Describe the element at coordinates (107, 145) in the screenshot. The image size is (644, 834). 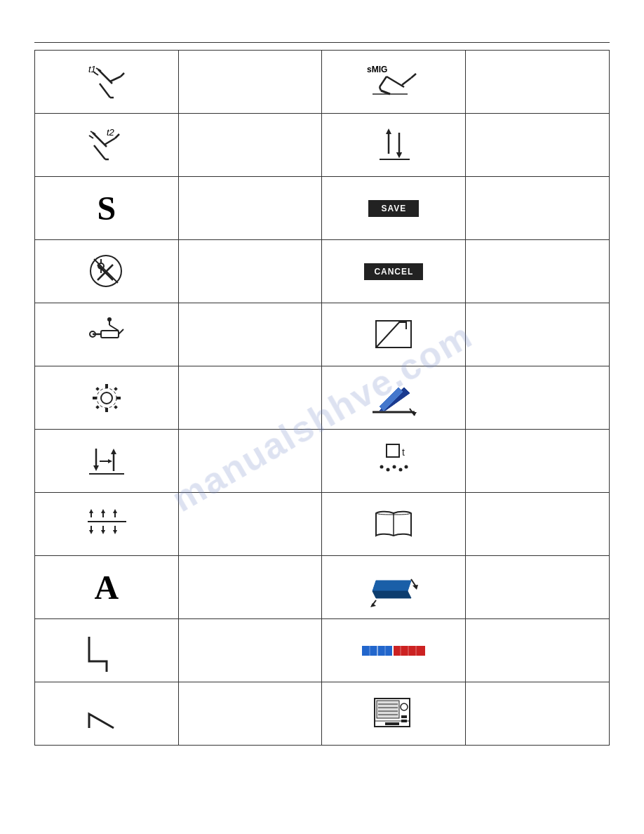
I see `t2-welding-cell: t2` at that location.